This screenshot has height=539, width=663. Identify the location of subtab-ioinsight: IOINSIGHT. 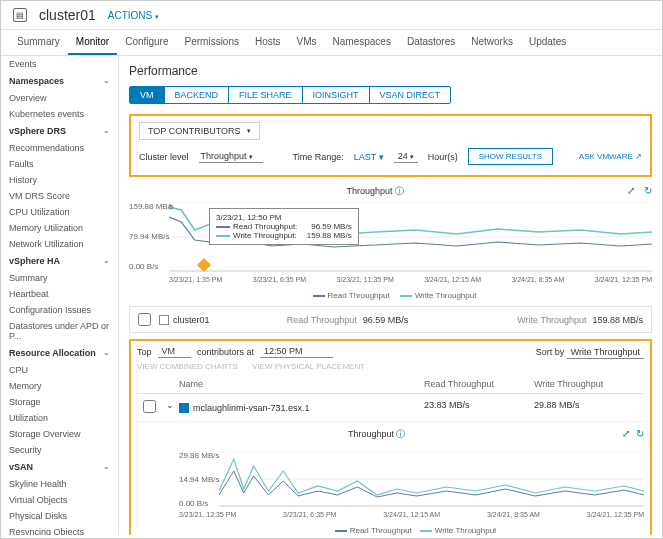
(336, 95).